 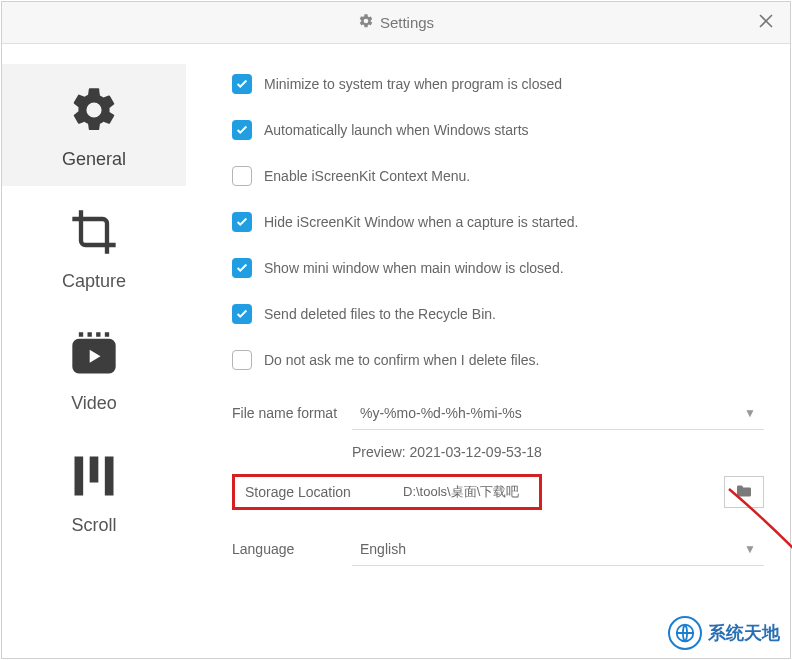 What do you see at coordinates (722, 633) in the screenshot?
I see `watermark-badge: 系统天地` at bounding box center [722, 633].